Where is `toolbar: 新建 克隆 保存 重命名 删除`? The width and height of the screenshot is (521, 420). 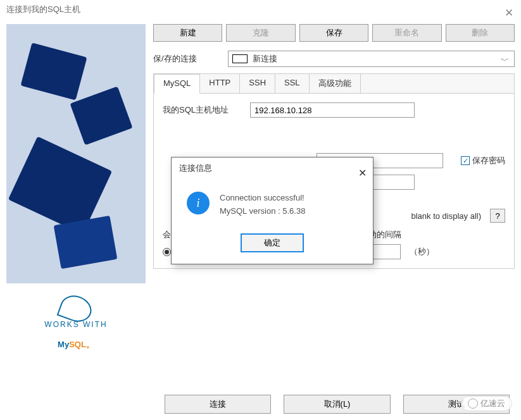
toolbar: 新建 克隆 保存 重命名 删除 is located at coordinates (334, 33).